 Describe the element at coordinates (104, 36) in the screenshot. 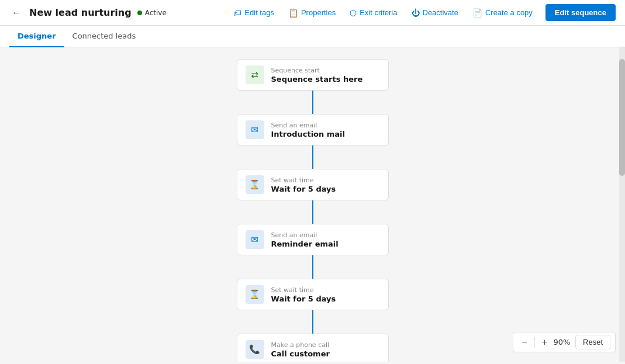

I see `tab-connected-leads: Connected leads` at that location.